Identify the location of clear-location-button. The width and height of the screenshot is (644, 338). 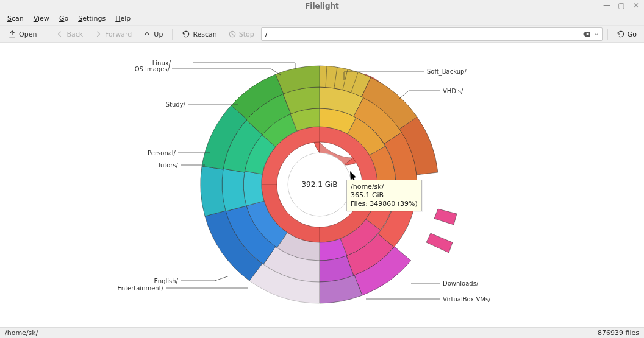
(587, 34).